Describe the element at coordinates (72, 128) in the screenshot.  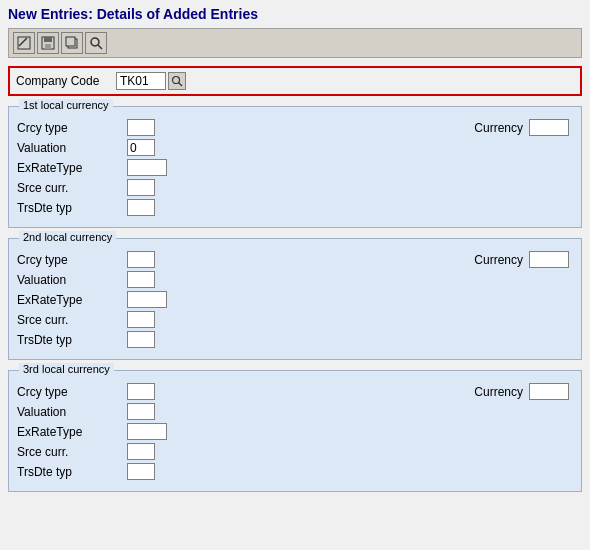
I see `field-label-first-0: Crcy type` at that location.